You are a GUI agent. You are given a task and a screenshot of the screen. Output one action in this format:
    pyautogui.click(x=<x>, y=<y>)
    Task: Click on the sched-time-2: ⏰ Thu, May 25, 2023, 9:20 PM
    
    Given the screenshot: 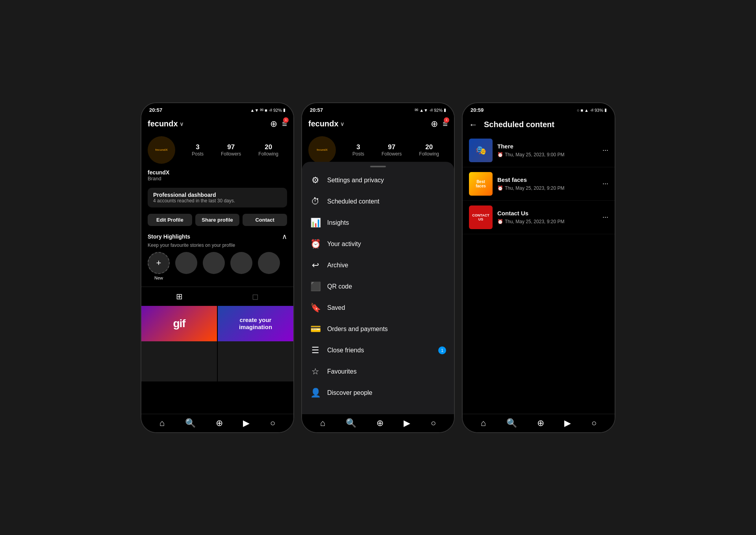 What is the action you would take?
    pyautogui.click(x=547, y=188)
    